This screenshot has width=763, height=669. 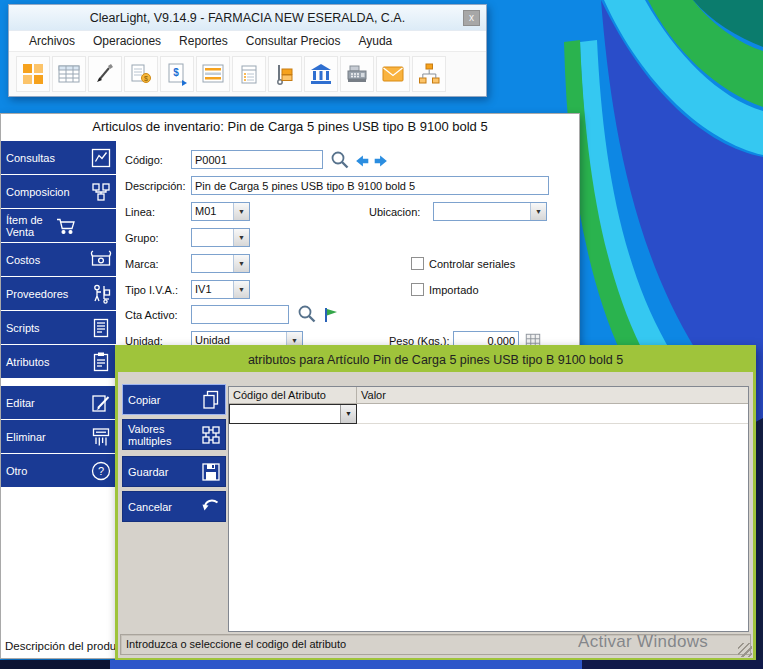 I want to click on sidebar-item-scripts: Scripts, so click(x=58, y=328).